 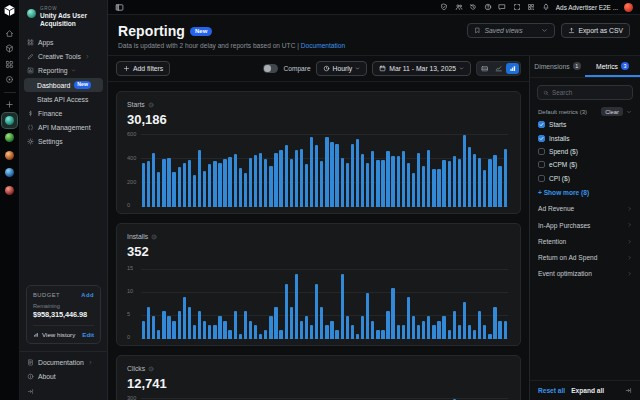 I want to click on chevron-down-icon, so click(x=629, y=112).